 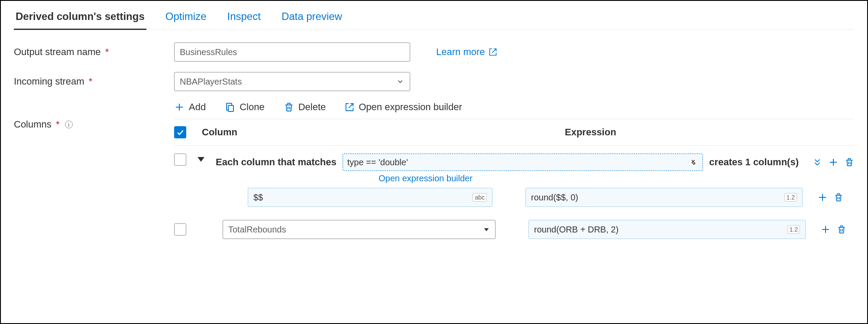 I want to click on pattern-name-input: $$ abc, so click(x=370, y=197).